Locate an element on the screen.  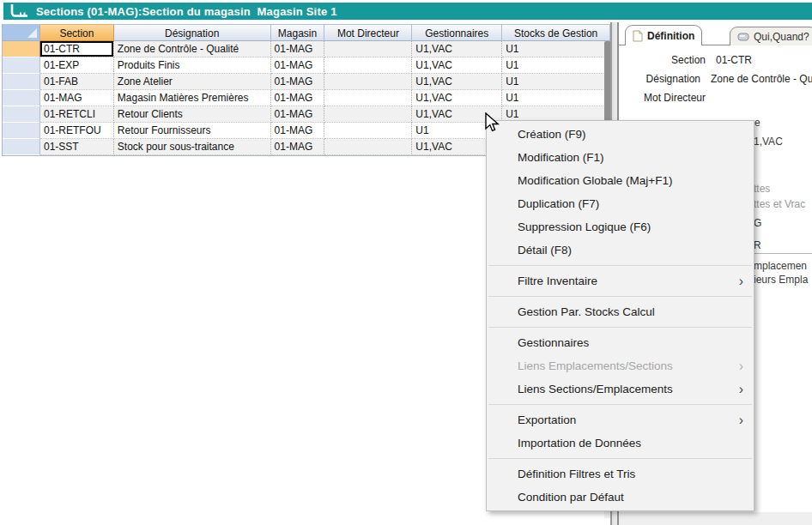
clipped-text-fragment: e is located at coordinates (757, 123).